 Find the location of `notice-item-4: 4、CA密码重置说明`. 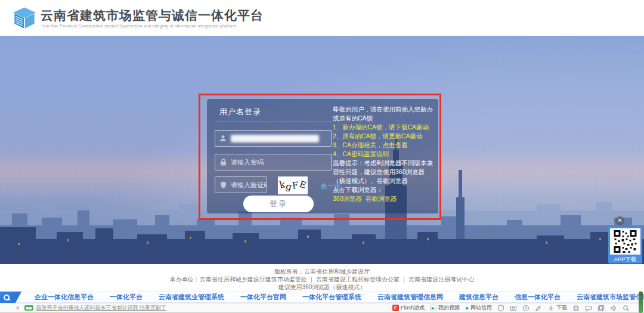

notice-item-4: 4、CA密码重置说明 is located at coordinates (383, 154).